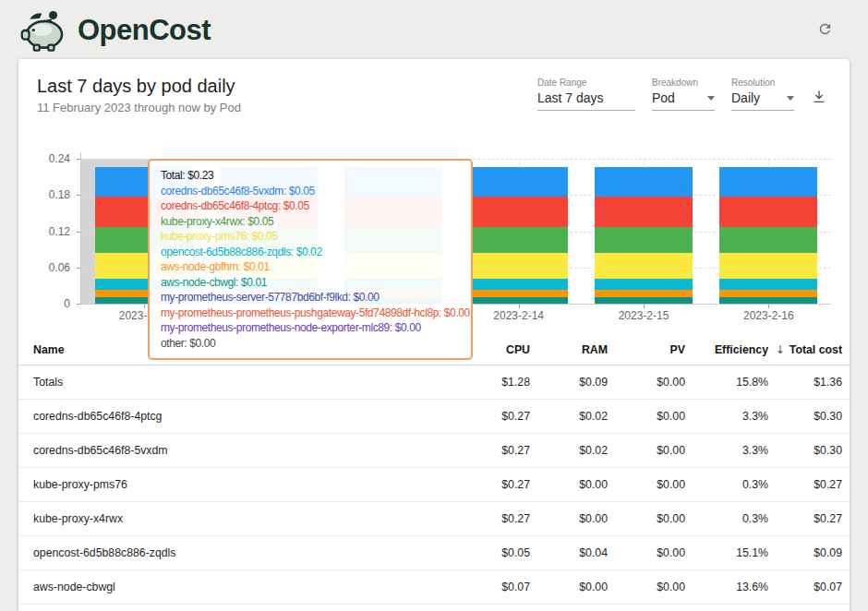  What do you see at coordinates (310, 222) in the screenshot?
I see `tooltip-item: kube-proxy-x4rwx: $0.05` at bounding box center [310, 222].